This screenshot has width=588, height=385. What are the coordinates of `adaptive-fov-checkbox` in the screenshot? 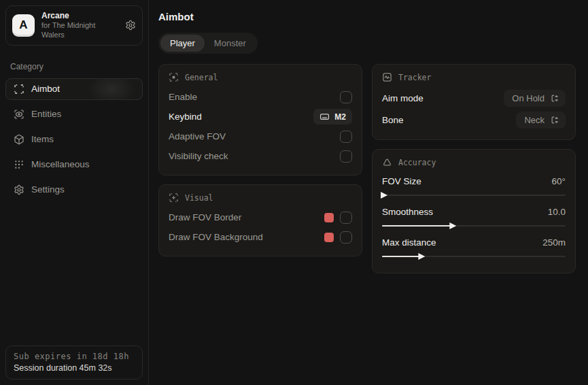 It's located at (346, 137).